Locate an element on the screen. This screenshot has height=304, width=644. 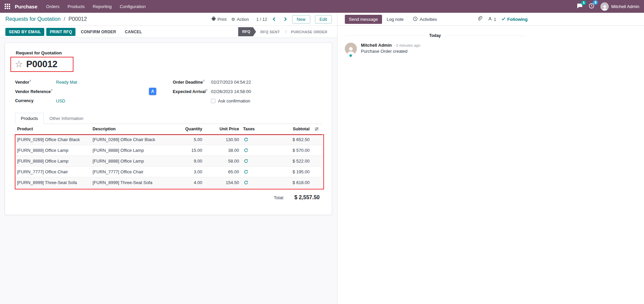
cell-subtotal: $ 618.00 is located at coordinates (287, 183).